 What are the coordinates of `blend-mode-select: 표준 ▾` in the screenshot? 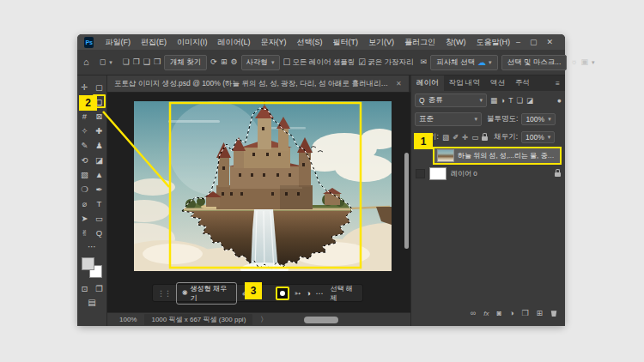 It's located at (448, 119).